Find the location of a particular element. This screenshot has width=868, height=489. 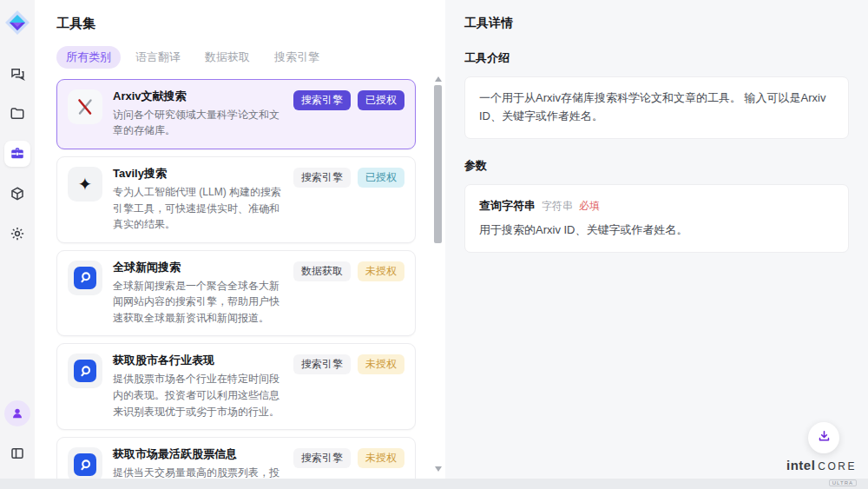

tool-card-title: Tavily搜索 is located at coordinates (198, 174).